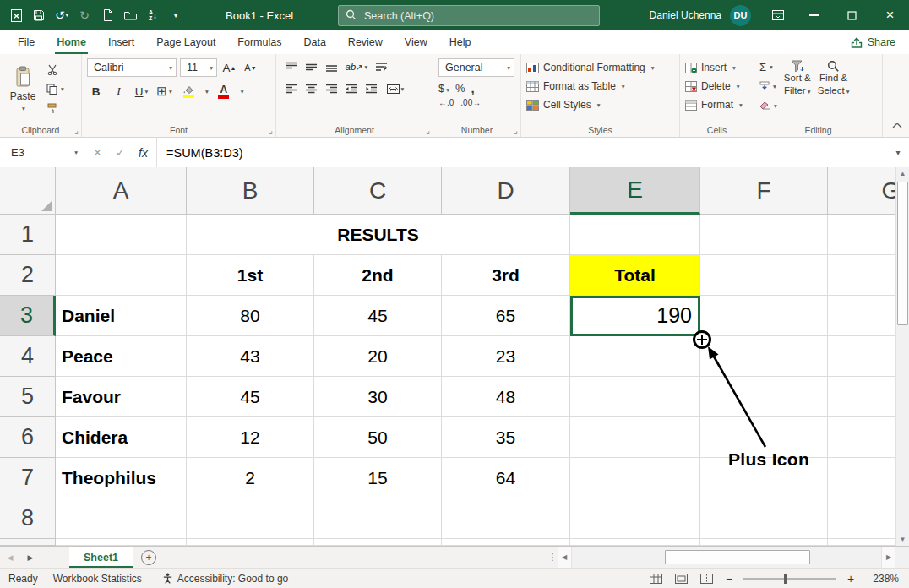 This screenshot has height=588, width=909. Describe the element at coordinates (378, 191) in the screenshot. I see `column-header-c: C` at that location.